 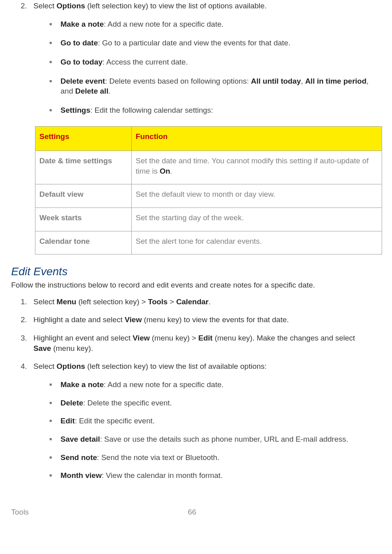 What do you see at coordinates (197, 320) in the screenshot?
I see `step-2: 2. Highlight a date and select View (men…` at bounding box center [197, 320].